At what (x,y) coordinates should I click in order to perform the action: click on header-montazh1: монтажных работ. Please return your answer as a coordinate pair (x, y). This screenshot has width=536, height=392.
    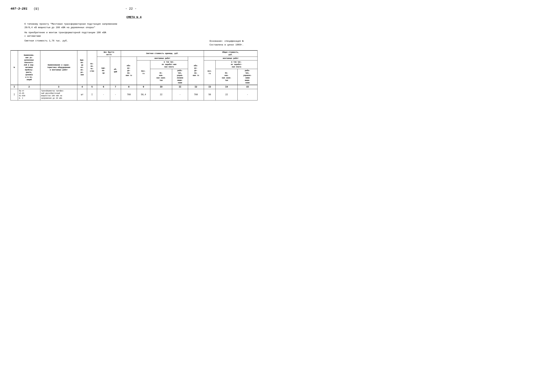
    Looking at the image, I should click on (162, 58).